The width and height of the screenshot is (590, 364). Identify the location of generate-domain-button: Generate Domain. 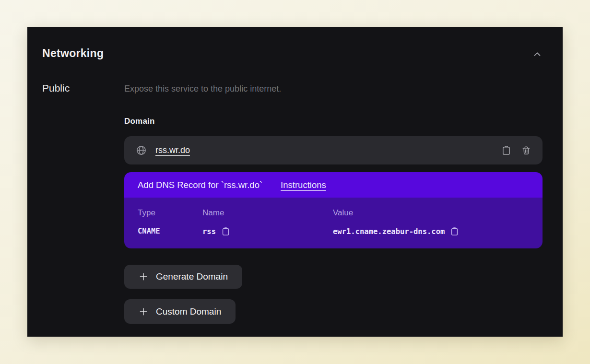
(183, 277).